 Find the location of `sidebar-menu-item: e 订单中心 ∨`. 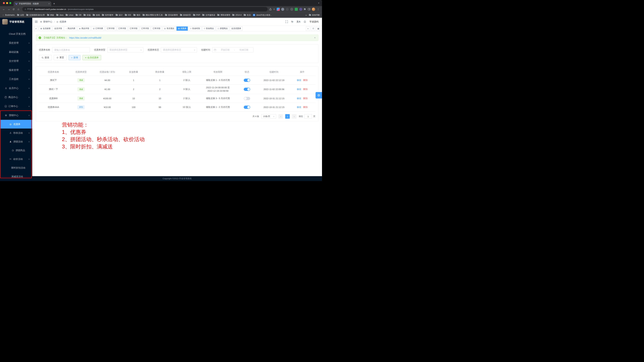

sidebar-menu-item: e 订单中心 ∨ is located at coordinates (16, 106).